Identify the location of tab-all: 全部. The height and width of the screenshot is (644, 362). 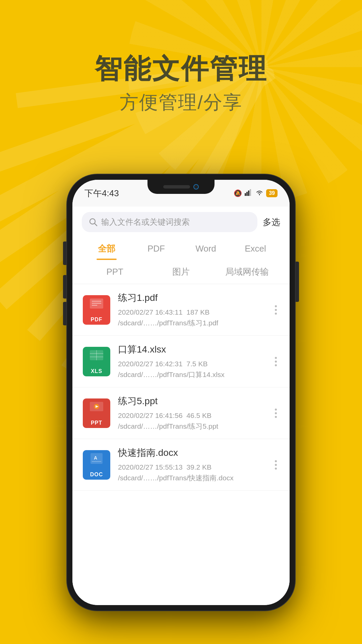
(107, 248).